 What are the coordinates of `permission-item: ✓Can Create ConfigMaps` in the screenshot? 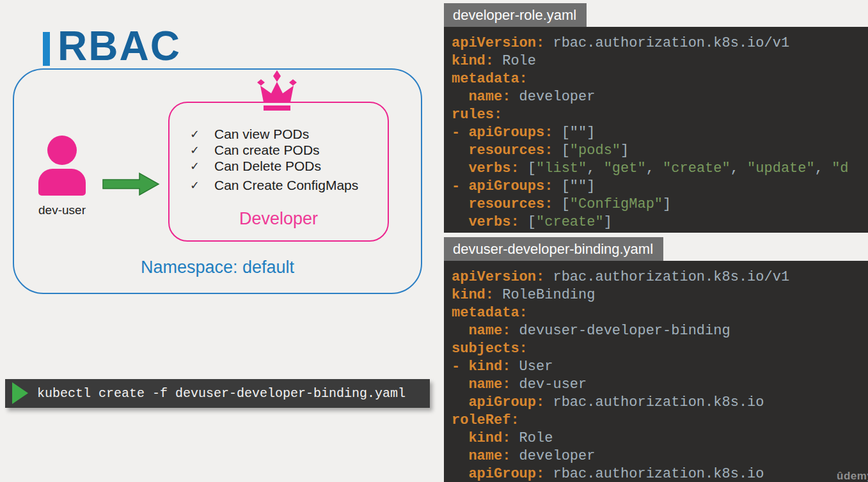 It's located at (286, 185).